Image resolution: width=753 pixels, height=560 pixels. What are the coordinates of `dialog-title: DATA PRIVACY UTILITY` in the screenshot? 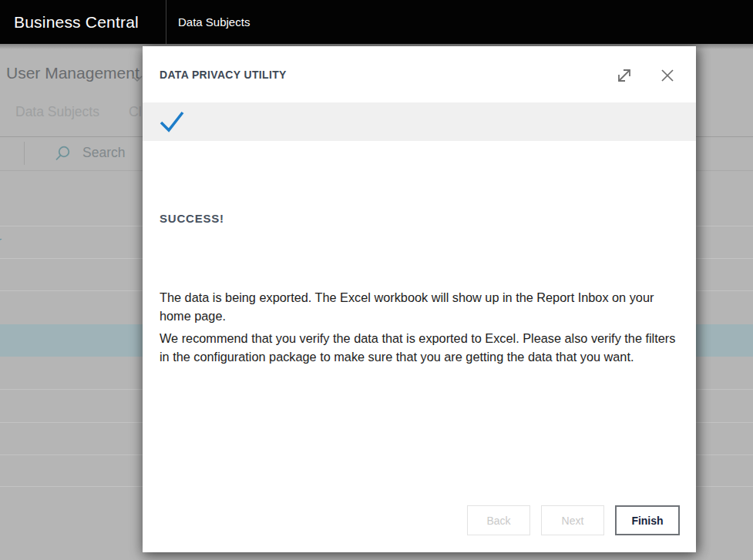 It's located at (224, 74).